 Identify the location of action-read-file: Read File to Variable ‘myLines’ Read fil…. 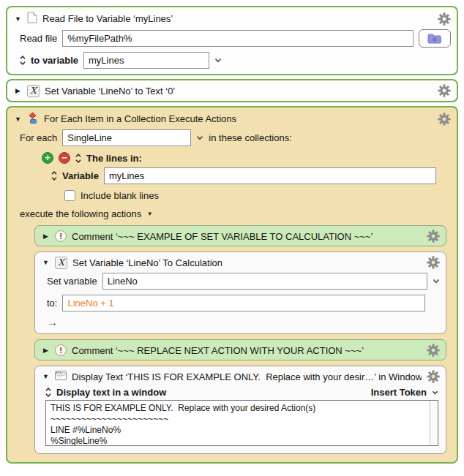
(232, 41).